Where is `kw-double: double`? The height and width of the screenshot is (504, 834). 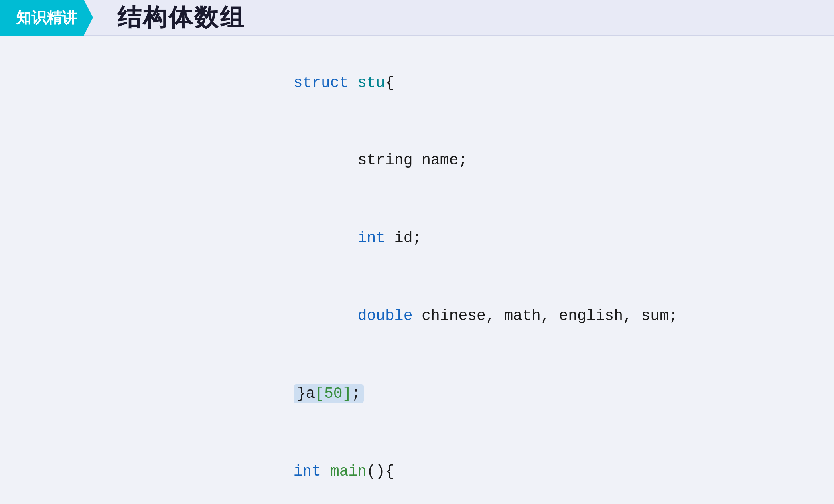 kw-double: double is located at coordinates (385, 316).